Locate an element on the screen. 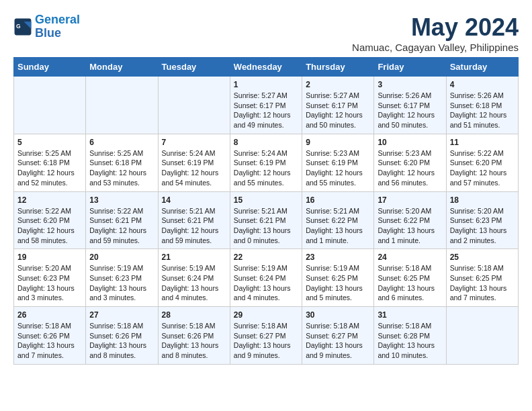 This screenshot has height=411, width=532. day-cell: 24Sunrise: 5:18 AMSunset: 6:25 PMDayligh… is located at coordinates (410, 278).